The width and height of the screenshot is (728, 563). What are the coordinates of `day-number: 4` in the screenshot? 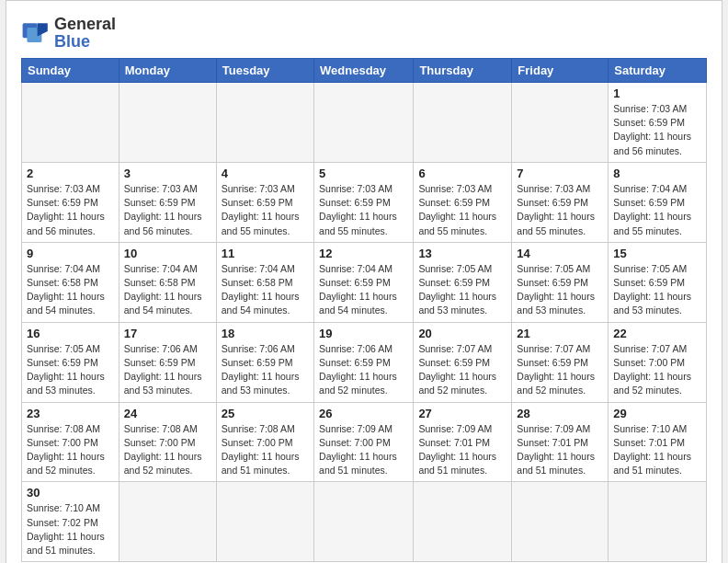 It's located at (265, 173).